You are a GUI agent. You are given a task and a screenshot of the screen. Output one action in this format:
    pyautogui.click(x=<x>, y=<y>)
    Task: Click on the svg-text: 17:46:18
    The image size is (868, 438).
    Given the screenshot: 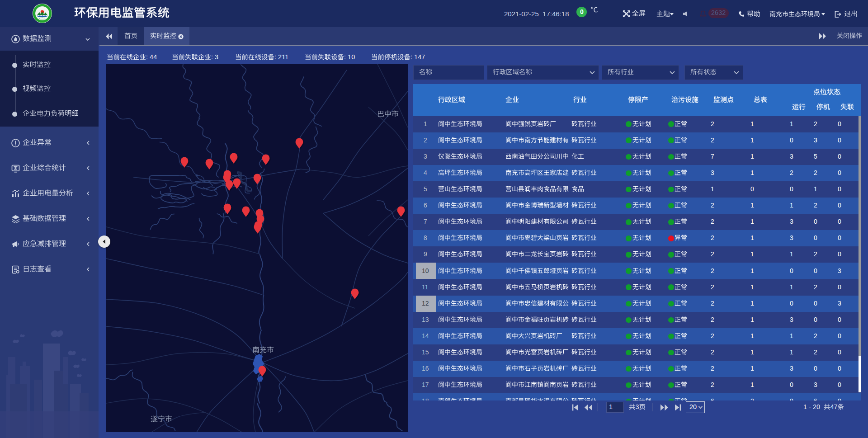 What is the action you would take?
    pyautogui.click(x=556, y=14)
    